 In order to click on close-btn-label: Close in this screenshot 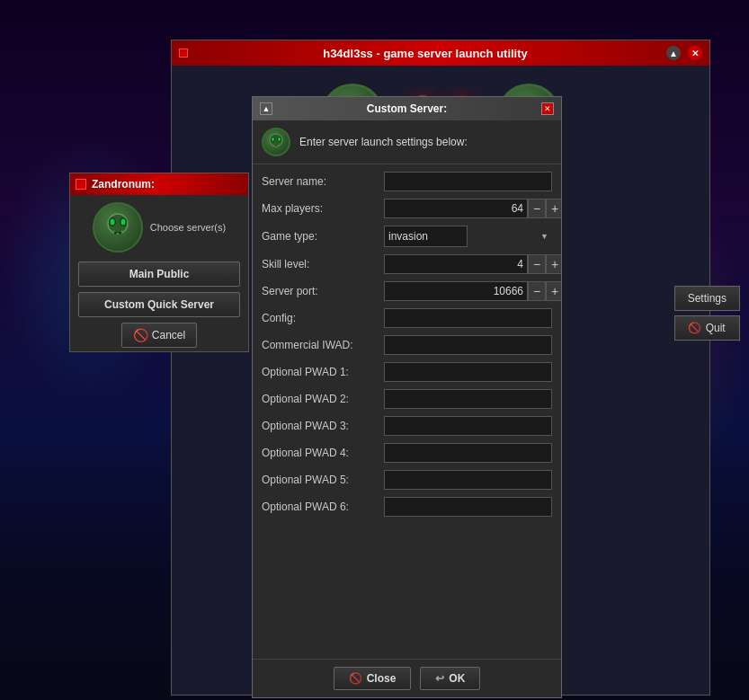, I will do `click(381, 678)`.